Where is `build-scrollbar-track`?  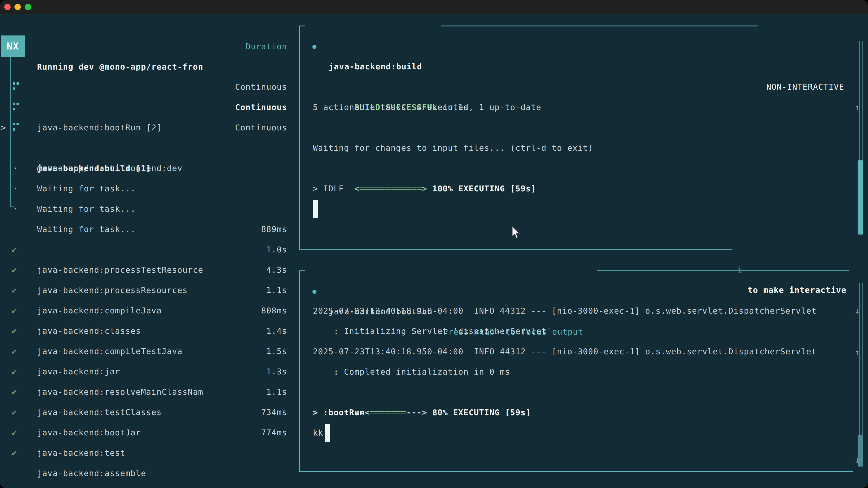
build-scrollbar-track is located at coordinates (861, 100).